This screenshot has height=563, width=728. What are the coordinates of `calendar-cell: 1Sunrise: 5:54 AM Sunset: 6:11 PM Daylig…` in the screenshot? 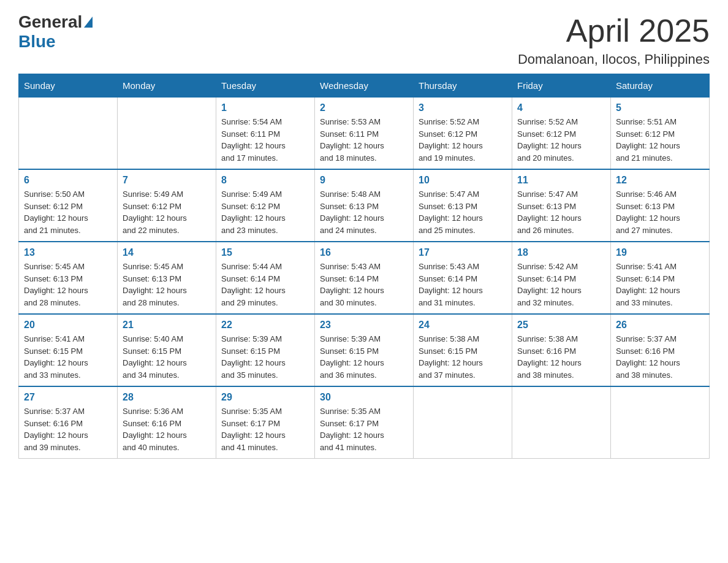 It's located at (266, 134).